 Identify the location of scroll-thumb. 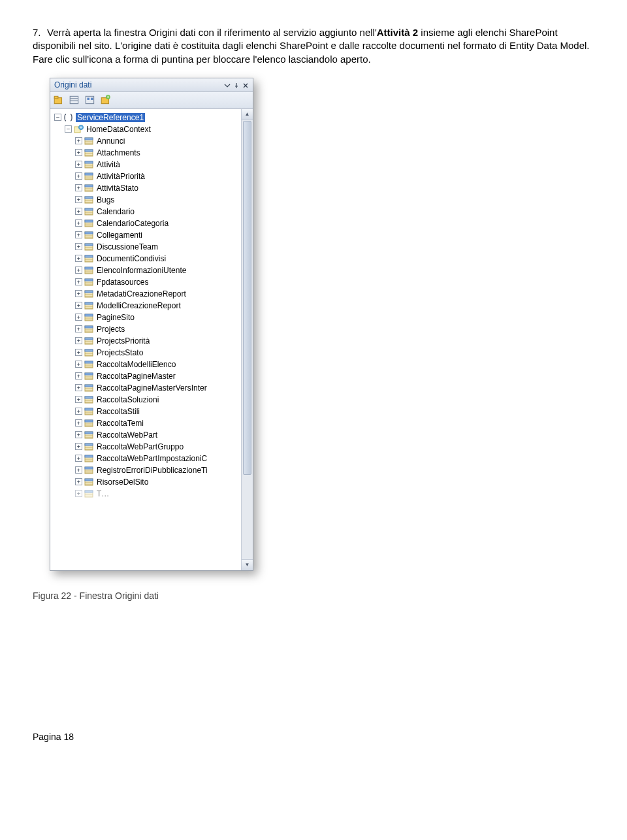
(247, 298).